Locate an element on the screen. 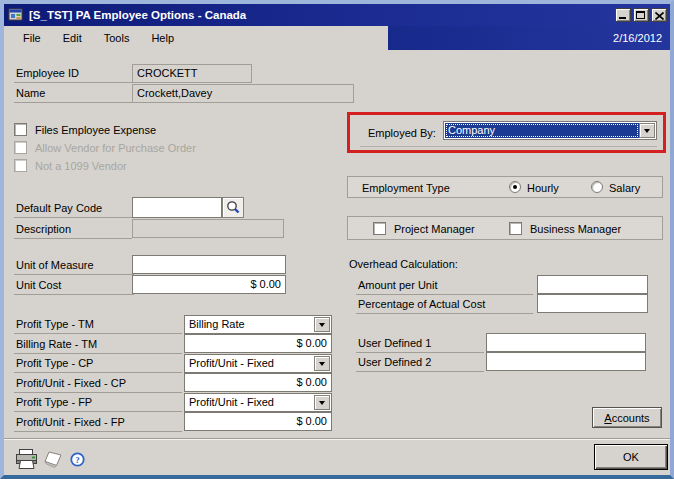 This screenshot has width=674, height=479. billing-rate-tm-field: $ 0.00 is located at coordinates (258, 344).